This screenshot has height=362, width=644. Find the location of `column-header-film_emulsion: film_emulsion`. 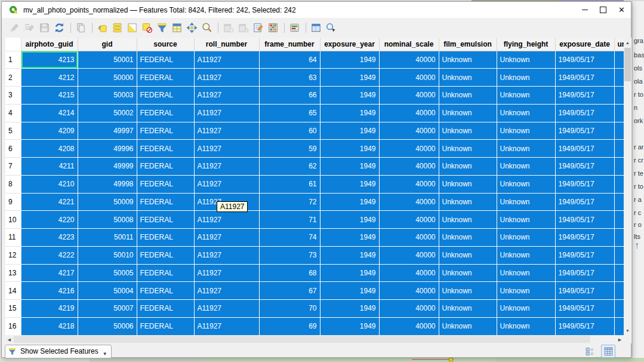

column-header-film_emulsion: film_emulsion is located at coordinates (468, 44).